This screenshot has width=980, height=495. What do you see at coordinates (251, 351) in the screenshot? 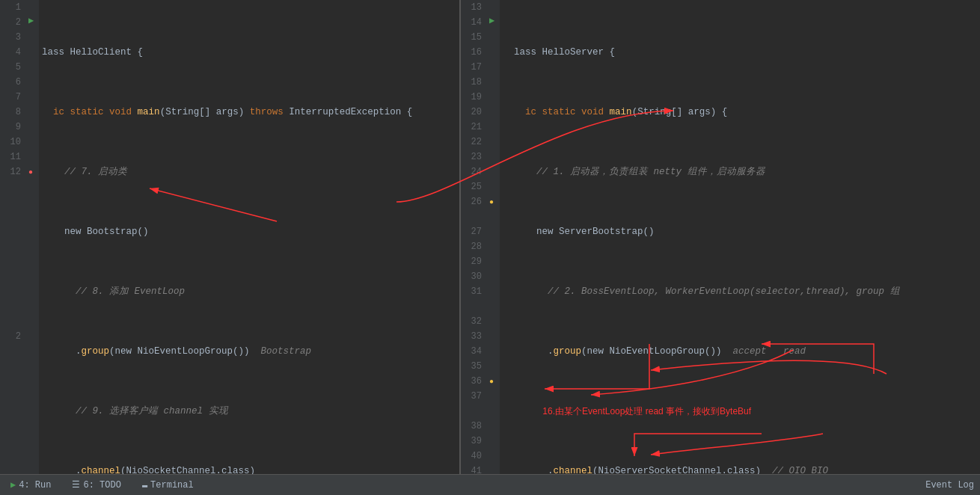
I see `code-line-6: .group(new NioEventLoopGroup()) Bootstra…` at bounding box center [251, 351].